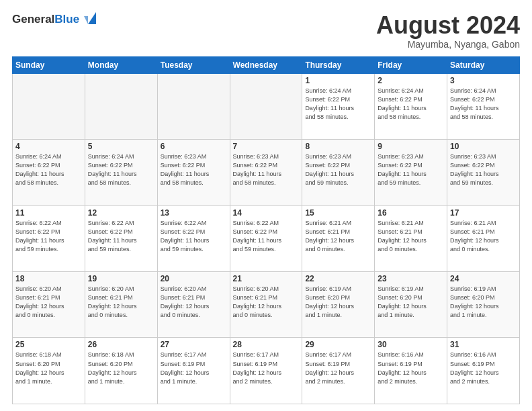 Image resolution: width=532 pixels, height=411 pixels. What do you see at coordinates (448, 44) in the screenshot?
I see `subtitle: Mayumba, Nyanga, Gabon` at bounding box center [448, 44].